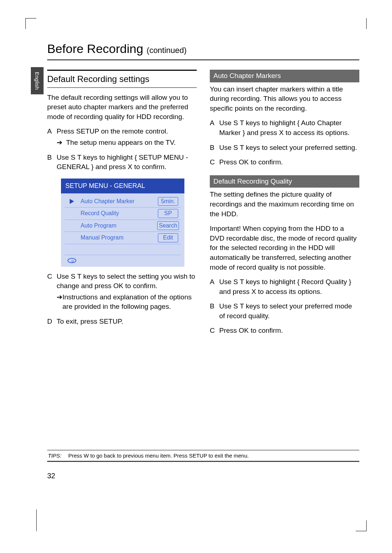 This screenshot has height=553, width=392. I want to click on menu-row: Record Quality SP, so click(123, 213).